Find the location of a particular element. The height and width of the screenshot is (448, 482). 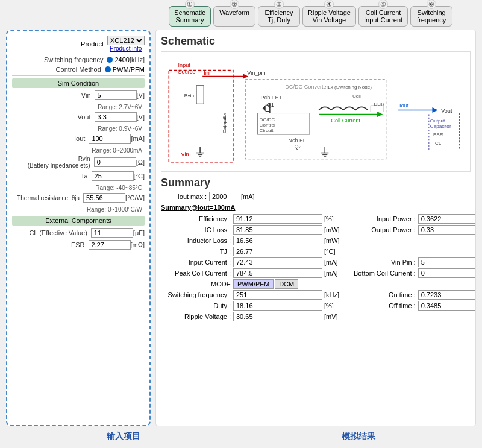

efficiency-label: Efficiency : is located at coordinates (197, 219).